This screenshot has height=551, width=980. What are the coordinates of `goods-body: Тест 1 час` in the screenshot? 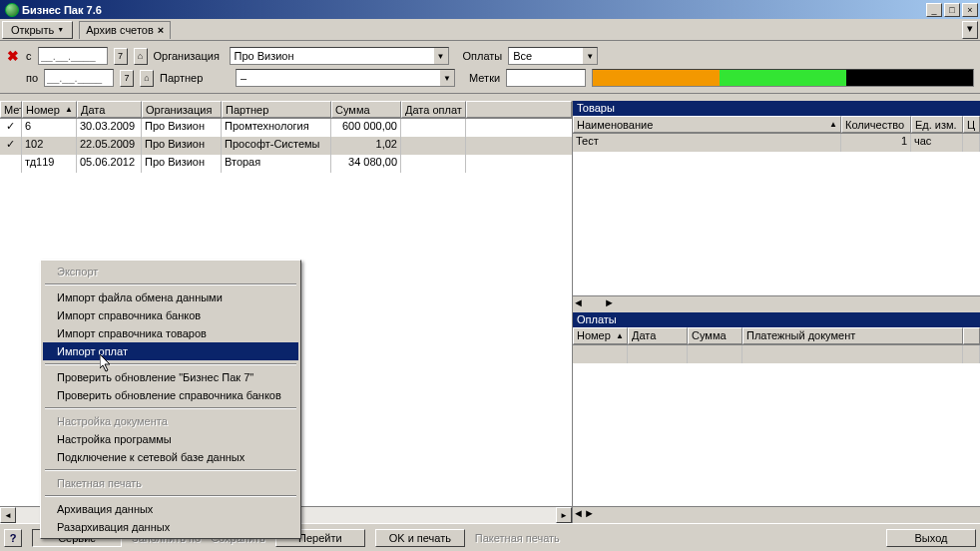 It's located at (776, 215).